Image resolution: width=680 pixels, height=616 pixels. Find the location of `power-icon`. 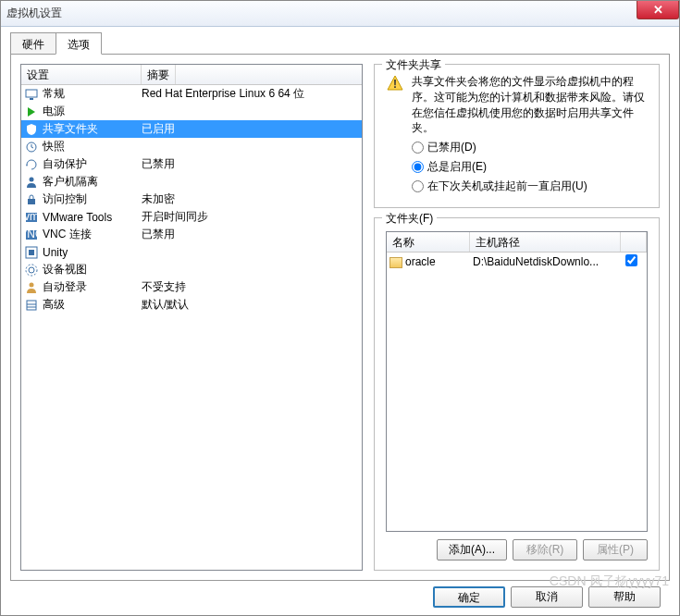

power-icon is located at coordinates (31, 112).